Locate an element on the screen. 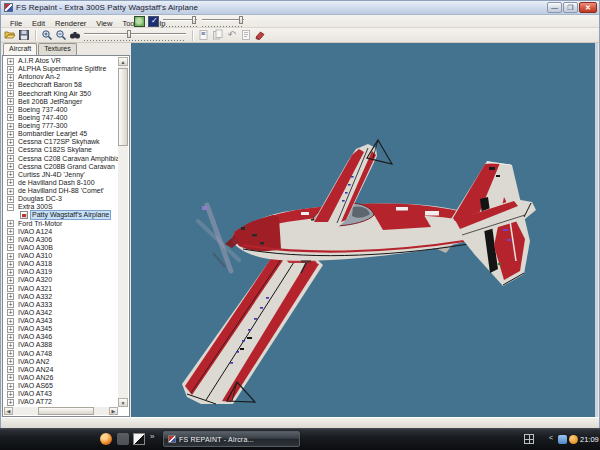 The height and width of the screenshot is (450, 600). quicklaunch-firefox-icon is located at coordinates (106, 439).